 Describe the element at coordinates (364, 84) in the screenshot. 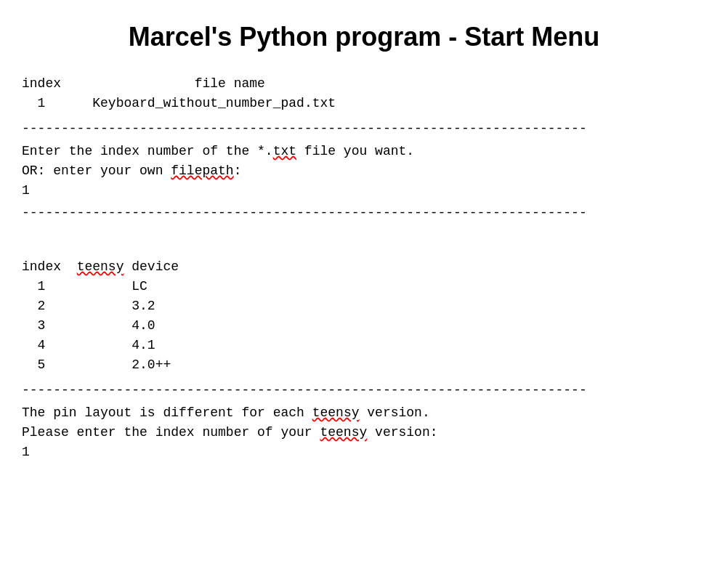

I see `file-table-header: index file name` at that location.